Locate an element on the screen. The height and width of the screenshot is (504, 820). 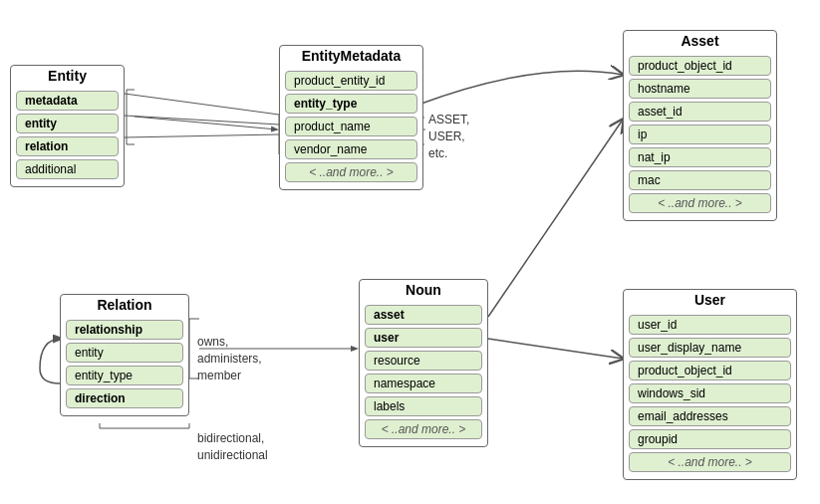
user-title: User is located at coordinates (709, 301).